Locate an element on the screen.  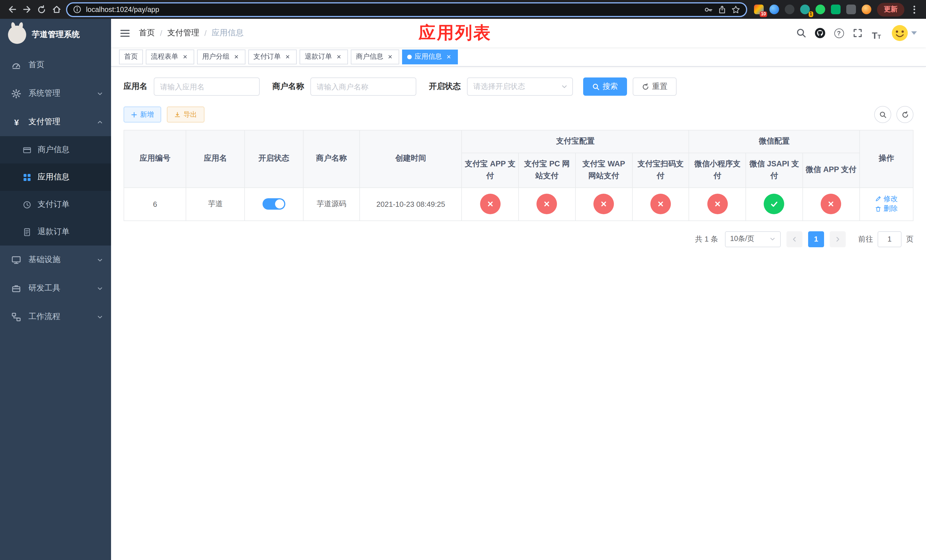
breadcrumb-payment: 支付管理 is located at coordinates (183, 33).